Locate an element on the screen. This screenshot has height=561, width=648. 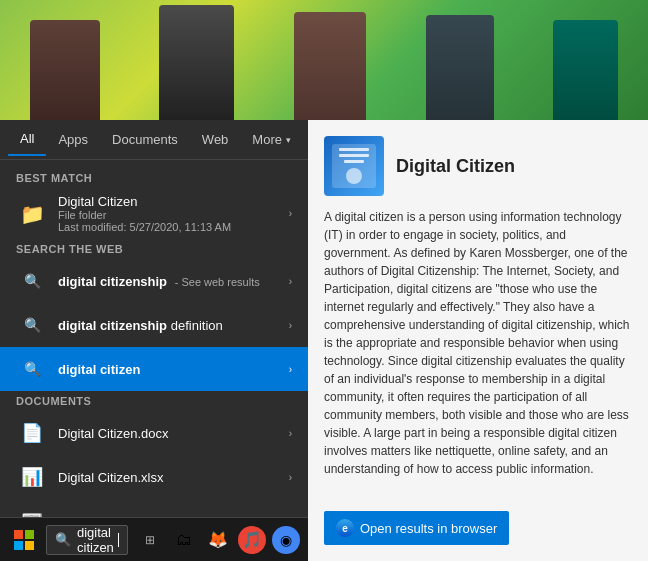
doc-result-1: 📄 Digital Citizen.docx › is located at coordinates (154, 433).